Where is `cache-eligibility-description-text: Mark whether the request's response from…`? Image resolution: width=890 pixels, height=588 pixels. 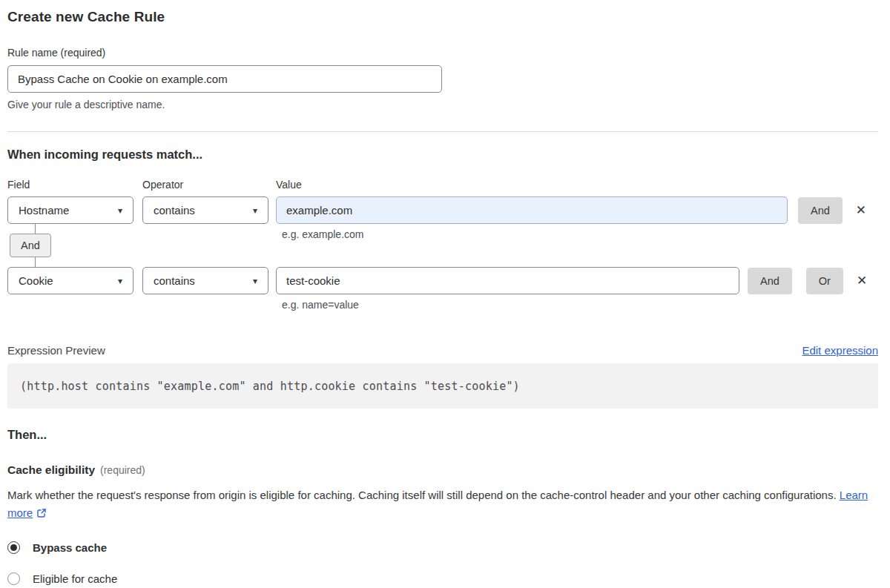
cache-eligibility-description-text: Mark whether the request's response from… is located at coordinates (422, 495).